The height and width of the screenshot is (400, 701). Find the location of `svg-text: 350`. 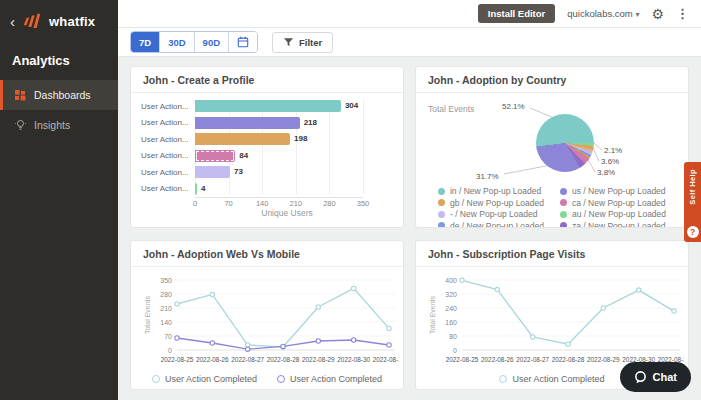

svg-text: 350 is located at coordinates (166, 280).